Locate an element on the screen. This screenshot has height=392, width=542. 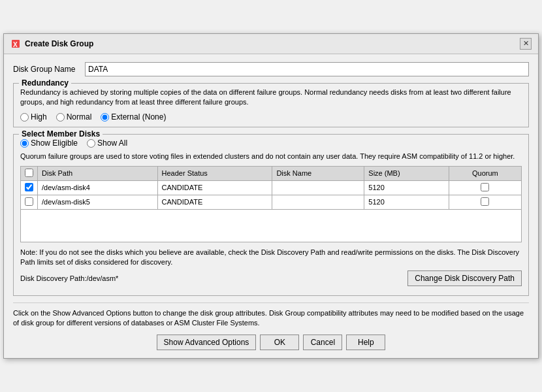
row2-disk-name is located at coordinates (319, 202).